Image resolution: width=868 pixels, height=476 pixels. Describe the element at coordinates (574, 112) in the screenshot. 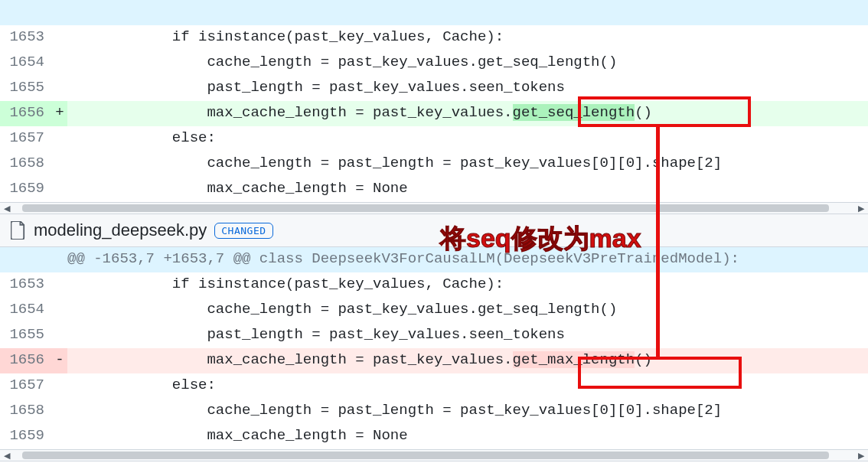

I see `code-highlight-added: get_seq_length` at that location.